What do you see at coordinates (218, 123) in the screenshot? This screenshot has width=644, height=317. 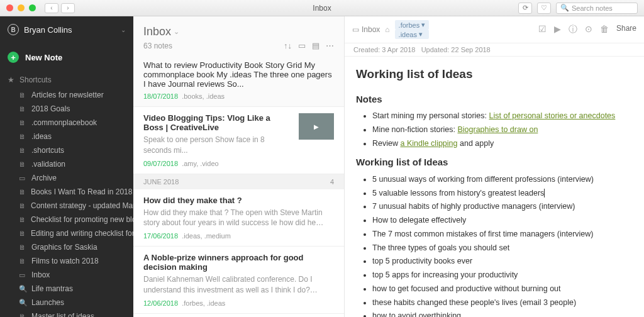 I see `note-item-title: Video Blogging Tips: Vlog Like a Boss | …` at bounding box center [218, 123].